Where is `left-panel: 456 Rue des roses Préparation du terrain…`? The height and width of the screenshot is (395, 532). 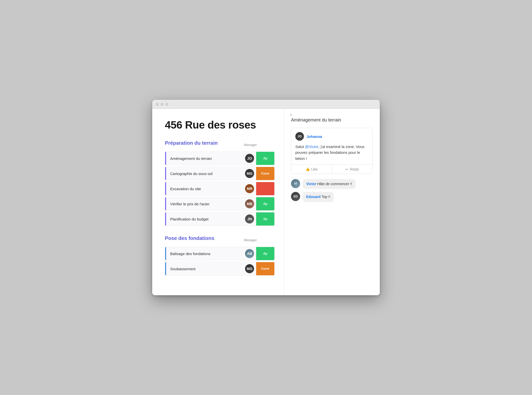
left-panel: 456 Rue des roses Préparation du terrain… is located at coordinates (218, 202).